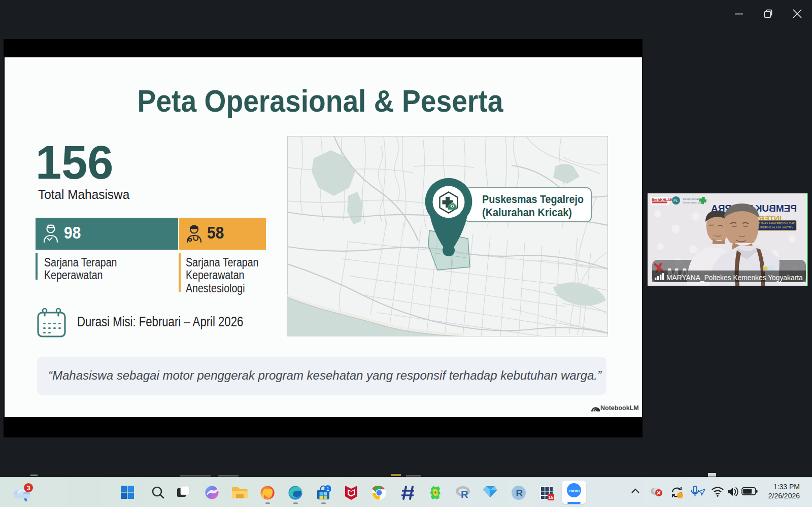  Describe the element at coordinates (735, 278) in the screenshot. I see `svg-text:MARYANA_Poltekes Kemenkes Yogy: MARYANA_Poltekes Kemenkes Yogyakarta` at that location.